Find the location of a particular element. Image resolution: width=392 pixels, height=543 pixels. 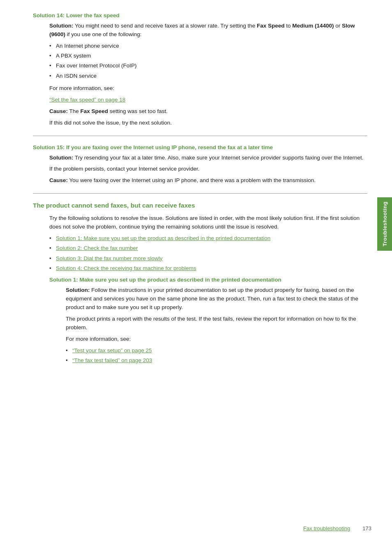

solution15-cause-text: You were faxing over the Internet using … is located at coordinates (191, 180).